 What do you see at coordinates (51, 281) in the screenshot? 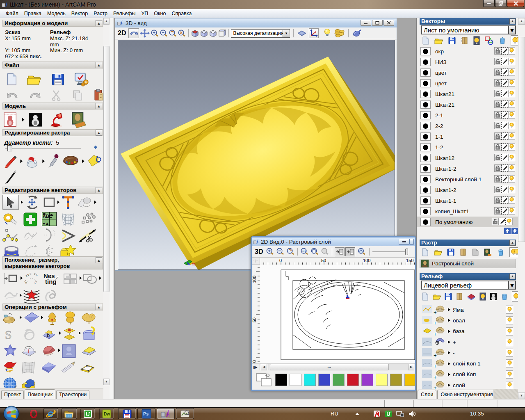
I see `svg-text: ting` at bounding box center [51, 281].